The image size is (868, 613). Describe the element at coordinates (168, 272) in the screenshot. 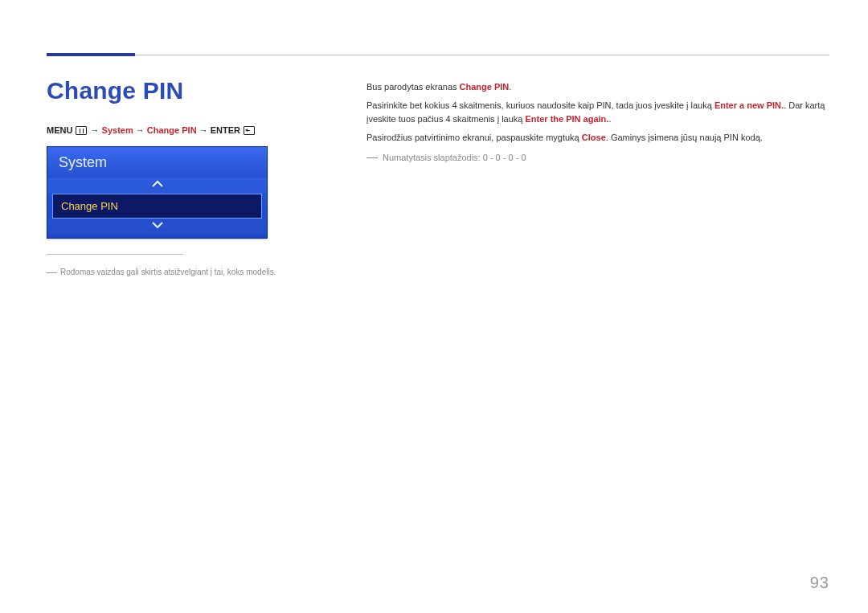

I see `footnote-text: Rodomas vaizdas gali skirtis atsižvelgia…` at that location.